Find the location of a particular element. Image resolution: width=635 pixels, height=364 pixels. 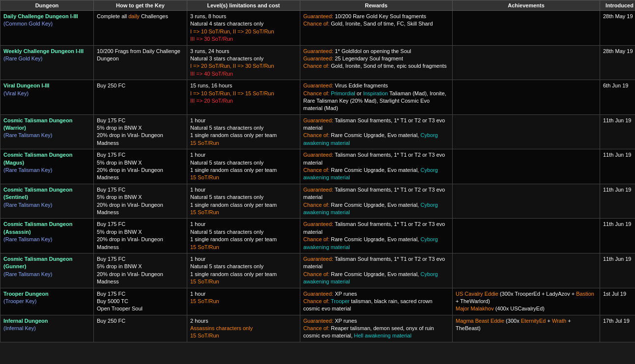

table-row: Infernal Dungeon(Infernal Key)Buy 250 FC… is located at coordinates (318, 328).